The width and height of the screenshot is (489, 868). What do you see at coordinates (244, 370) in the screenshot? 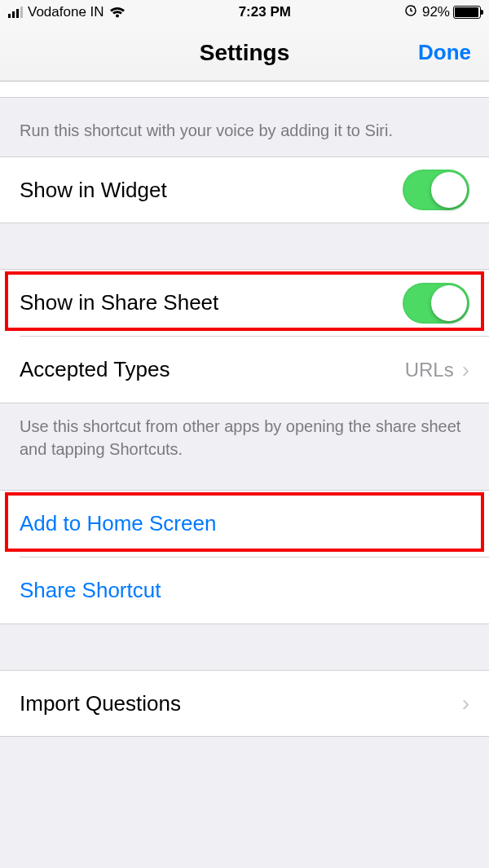
I see `accepted-types-row: Accepted Types URLs ›` at bounding box center [244, 370].